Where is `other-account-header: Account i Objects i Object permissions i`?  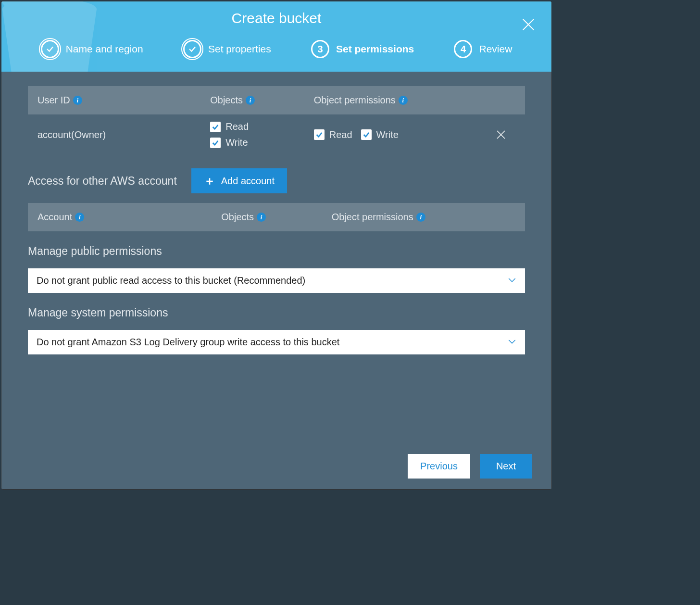 other-account-header: Account i Objects i Object permissions i is located at coordinates (276, 217).